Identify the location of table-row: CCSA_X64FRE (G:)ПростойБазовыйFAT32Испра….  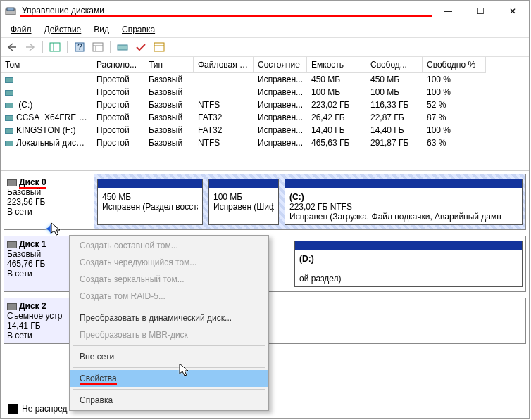
(265, 117).